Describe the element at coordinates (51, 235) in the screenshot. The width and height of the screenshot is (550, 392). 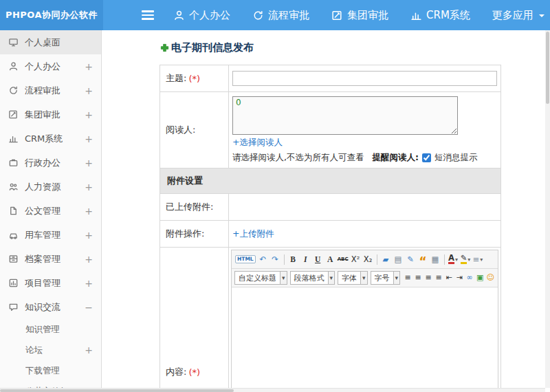
I see `sidebar-item-9: 用车管理+` at that location.